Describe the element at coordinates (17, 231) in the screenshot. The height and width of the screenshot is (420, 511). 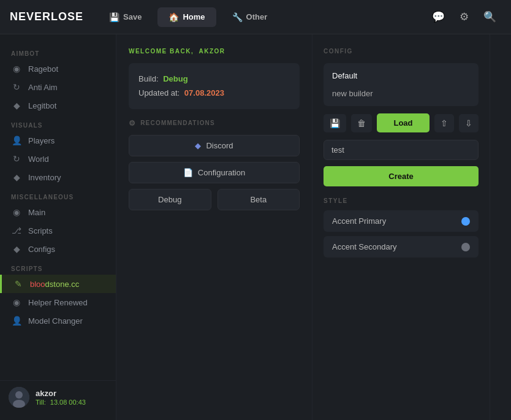
I see `scripts-icon: ⎇` at that location.